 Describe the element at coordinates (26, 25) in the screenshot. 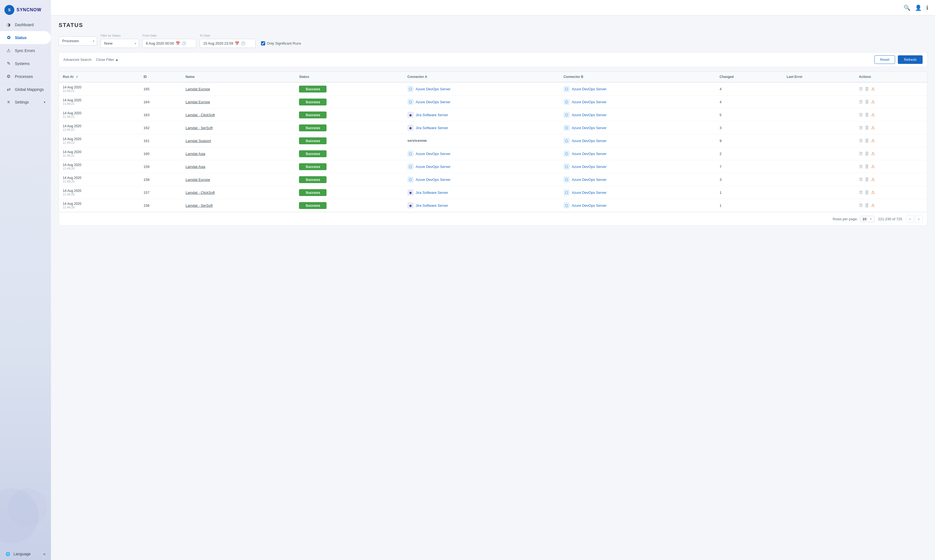

I see `sidebar-item-dashboard: ◑ Dashboard` at that location.